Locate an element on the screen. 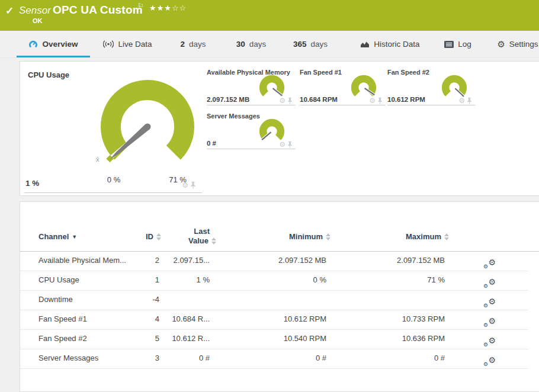 Image resolution: width=539 pixels, height=392 pixels. column-header-last-value: Last Value is located at coordinates (190, 236).